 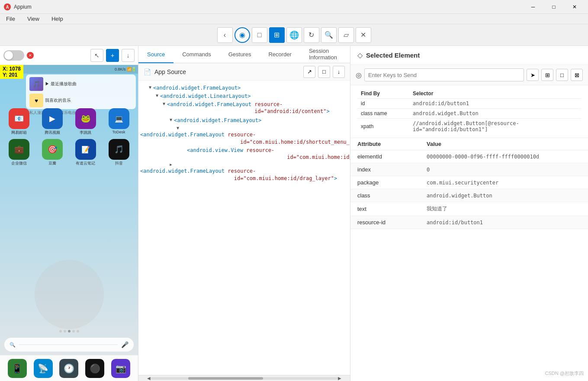 I want to click on tab-commands: Commands, so click(x=196, y=55).